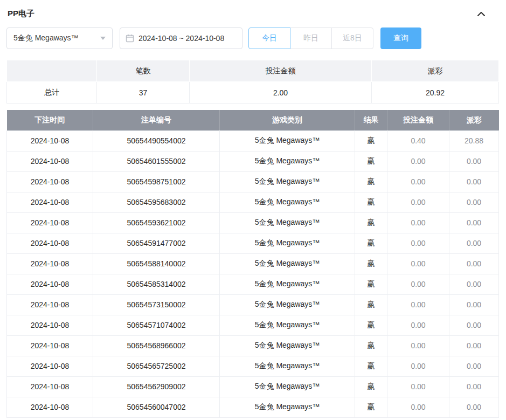 This screenshot has height=420, width=506. Describe the element at coordinates (253, 141) in the screenshot. I see `table-row: 2024-10-08506544905540025金兔 Megaways™赢0.…` at that location.